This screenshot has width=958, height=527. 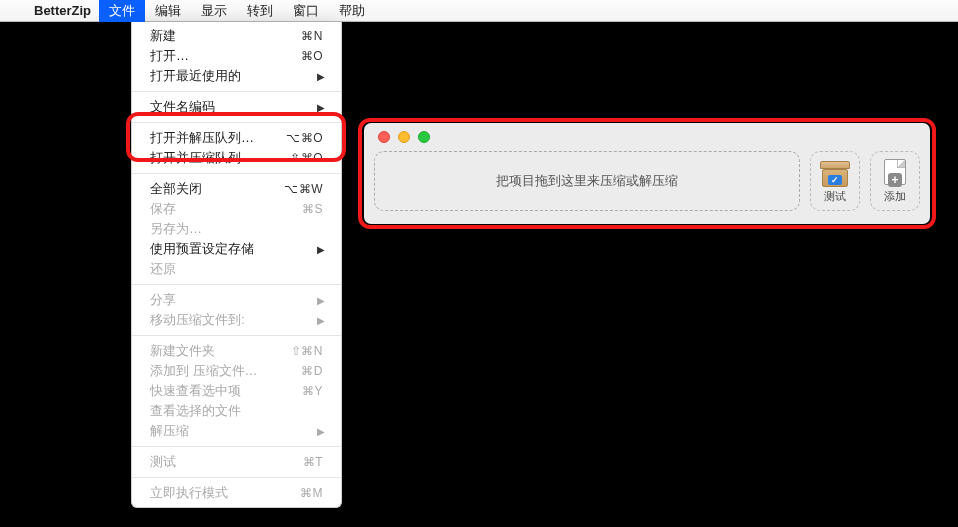 I want to click on menu-item-new: 新建 ⌘N, so click(x=236, y=36).